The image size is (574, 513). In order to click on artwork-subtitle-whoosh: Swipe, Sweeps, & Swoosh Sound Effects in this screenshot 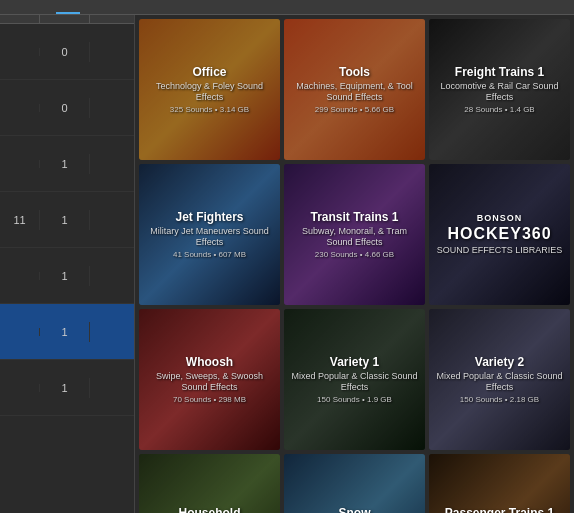, I will do `click(210, 382)`.